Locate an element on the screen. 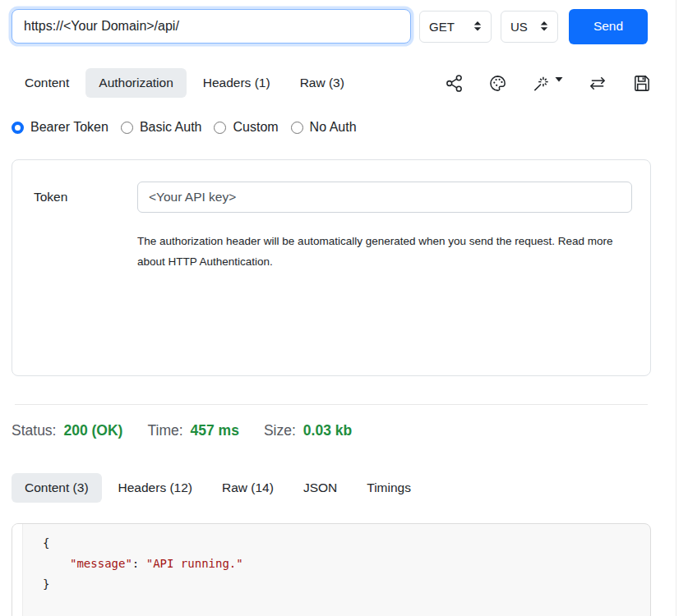 The height and width of the screenshot is (616, 688). time-label: Time: is located at coordinates (164, 430).